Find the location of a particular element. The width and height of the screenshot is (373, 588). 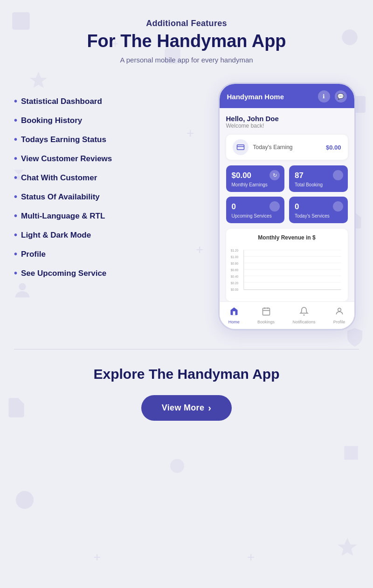

nav-home: Home is located at coordinates (234, 315).